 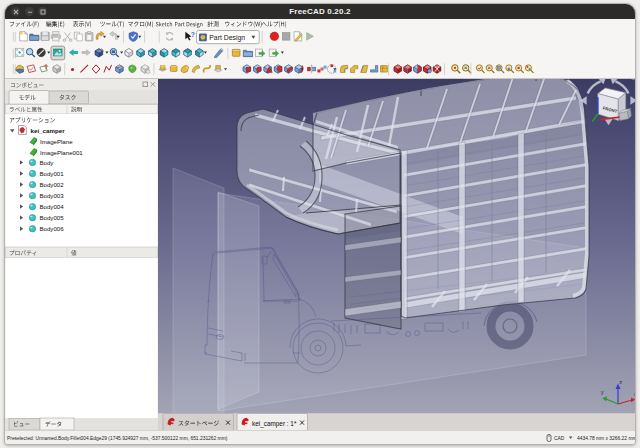 I want to click on svg-text: Body, so click(x=48, y=162).